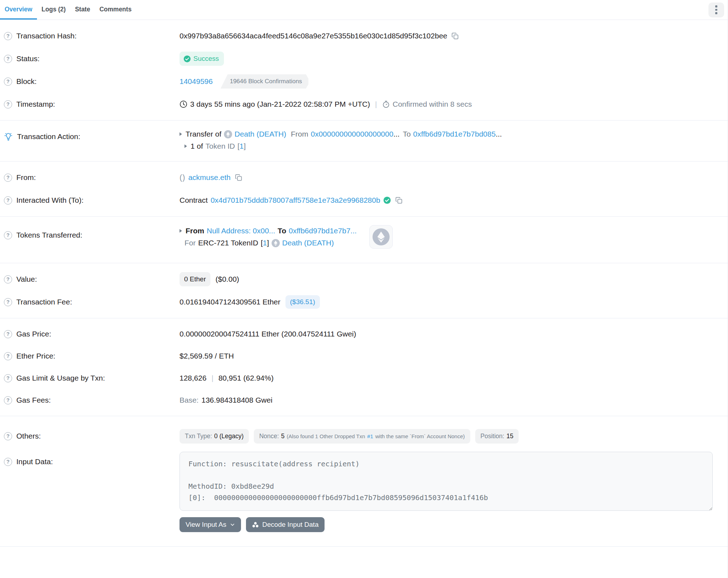 The image size is (728, 578). Describe the element at coordinates (242, 146) in the screenshot. I see `action-tokenid-link: 1` at that location.